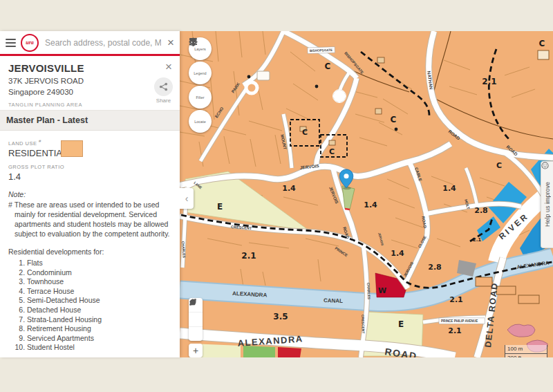 The image size is (553, 392). Describe the element at coordinates (90, 305) in the screenshot. I see `development-list: FlatsCondominiumTownhouseTerrace HouseSe…` at that location.